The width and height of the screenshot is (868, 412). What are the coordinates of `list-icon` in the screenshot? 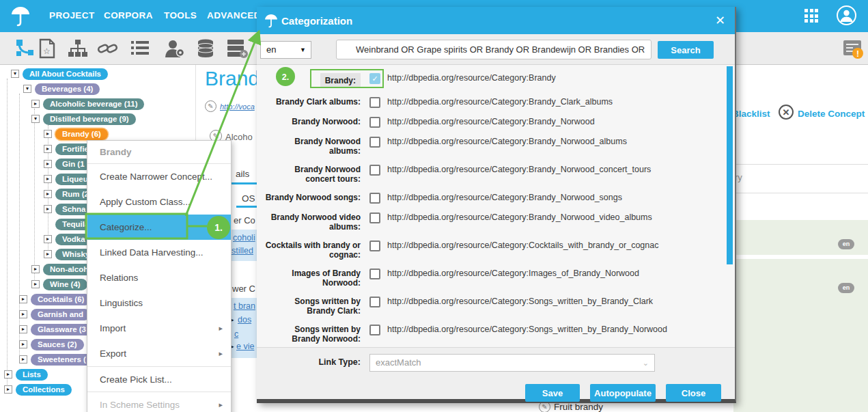 It's located at (140, 49).